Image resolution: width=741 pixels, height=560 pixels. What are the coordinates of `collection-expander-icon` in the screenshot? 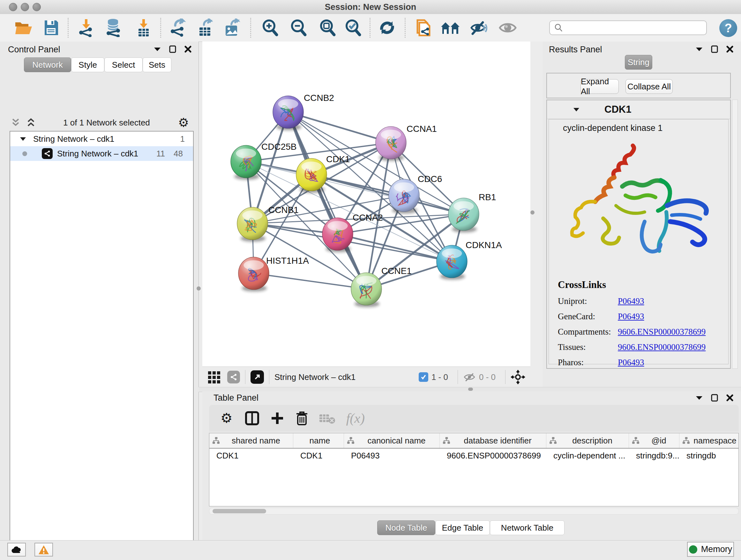 It's located at (23, 139).